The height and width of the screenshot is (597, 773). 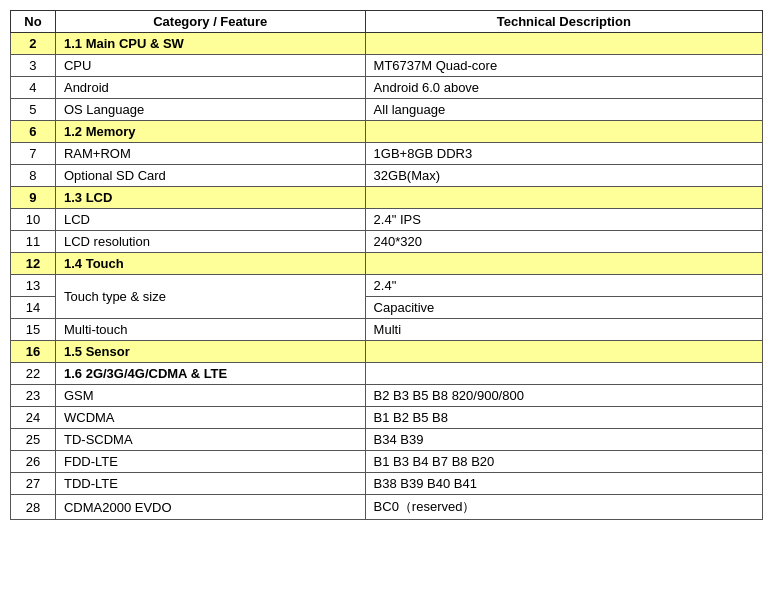 I want to click on row-desc: 2.4" IPS, so click(x=564, y=220).